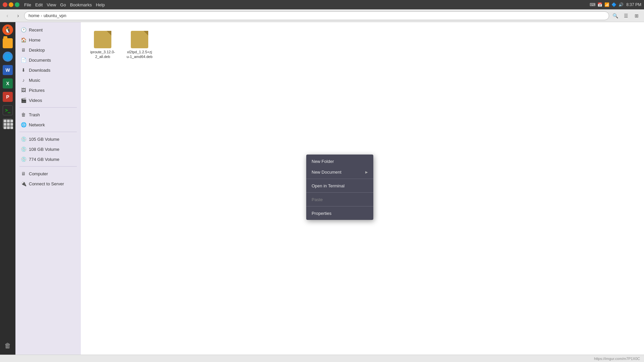 The image size is (644, 362). I want to click on go-menu: Go, so click(63, 5).